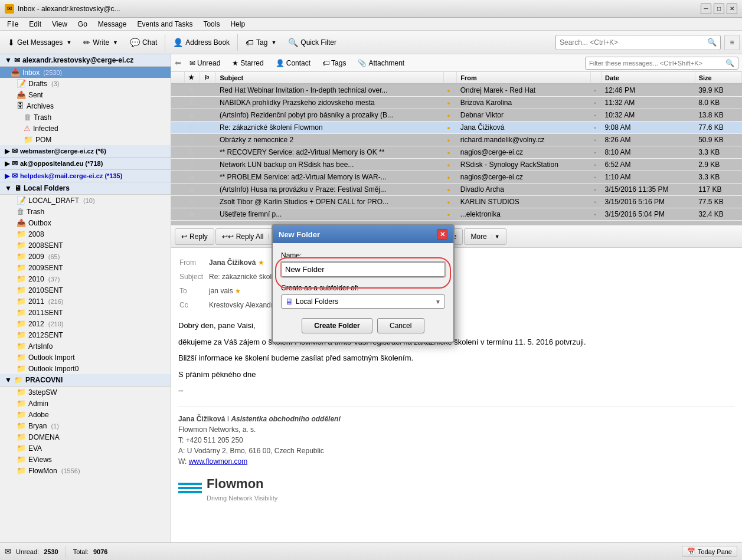  Describe the element at coordinates (329, 190) in the screenshot. I see `email-subject-8: (ArtsInfo) Husa na provázku v Praze: Fes…` at that location.